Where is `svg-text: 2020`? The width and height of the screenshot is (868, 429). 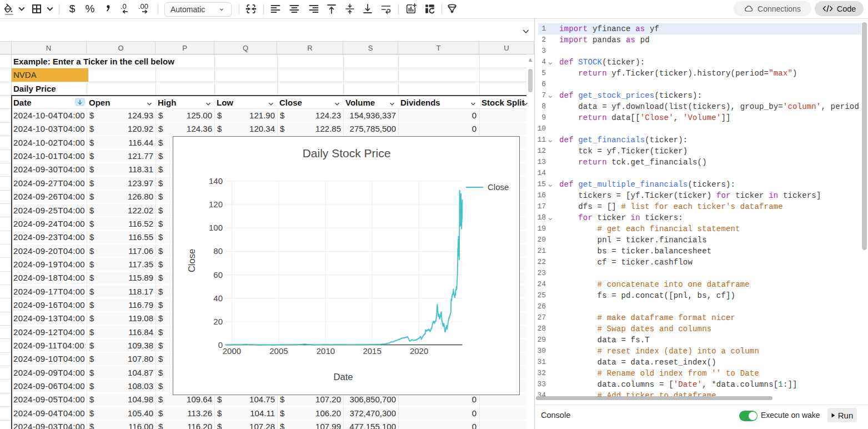
svg-text: 2020 is located at coordinates (419, 351).